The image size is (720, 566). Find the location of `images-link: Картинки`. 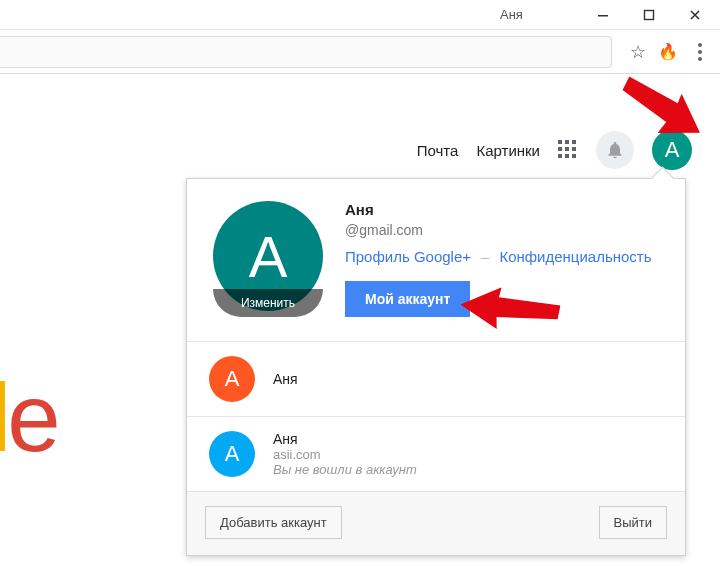

images-link: Картинки is located at coordinates (508, 150).